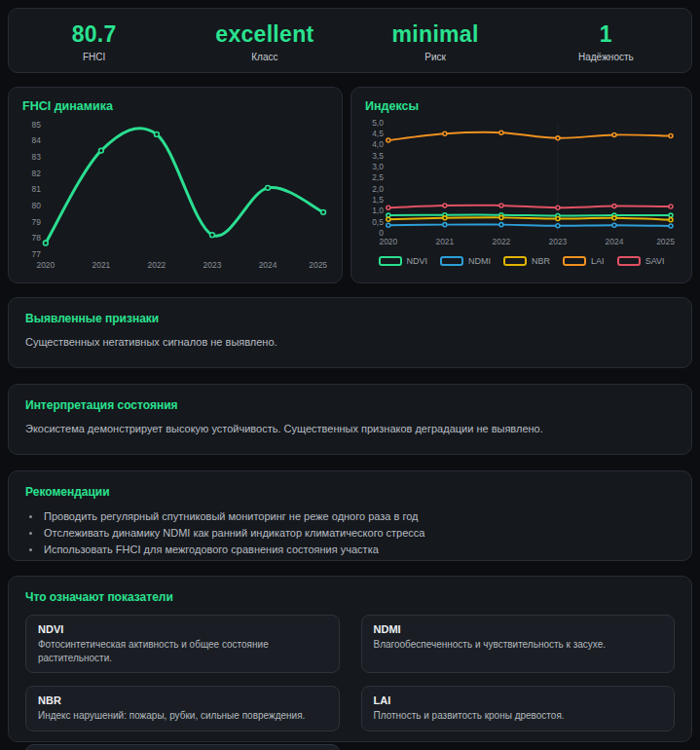  Describe the element at coordinates (183, 651) in the screenshot. I see `glossary-desc: Фотосинтетическая активность и общее сос…` at that location.